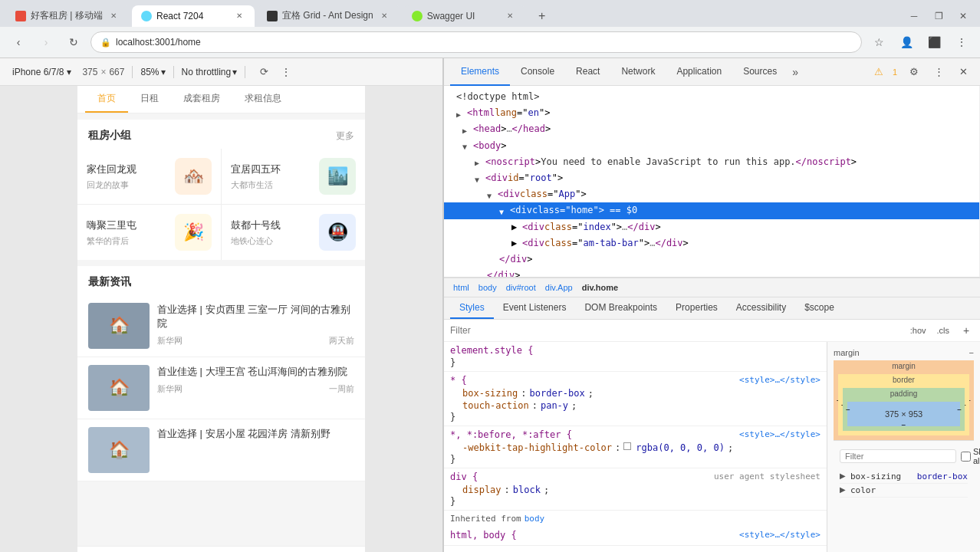 This screenshot has height=552, width=980. I want to click on show-all-checkbox, so click(966, 457).